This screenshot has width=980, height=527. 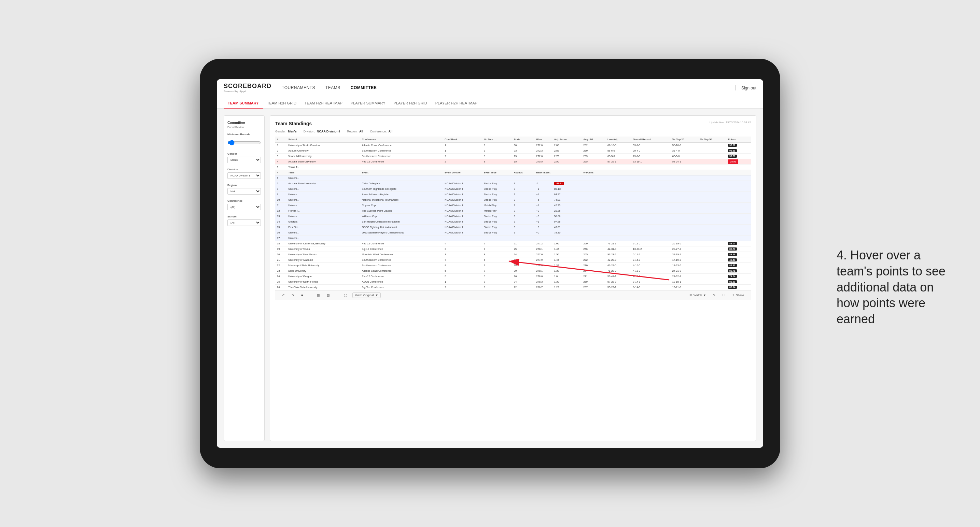 What do you see at coordinates (513, 295) in the screenshot?
I see `bottom-toolbar: ↶ ↷ ■ ▦ ▧ ◯ View: Original ▼ 👁` at bounding box center [513, 295].